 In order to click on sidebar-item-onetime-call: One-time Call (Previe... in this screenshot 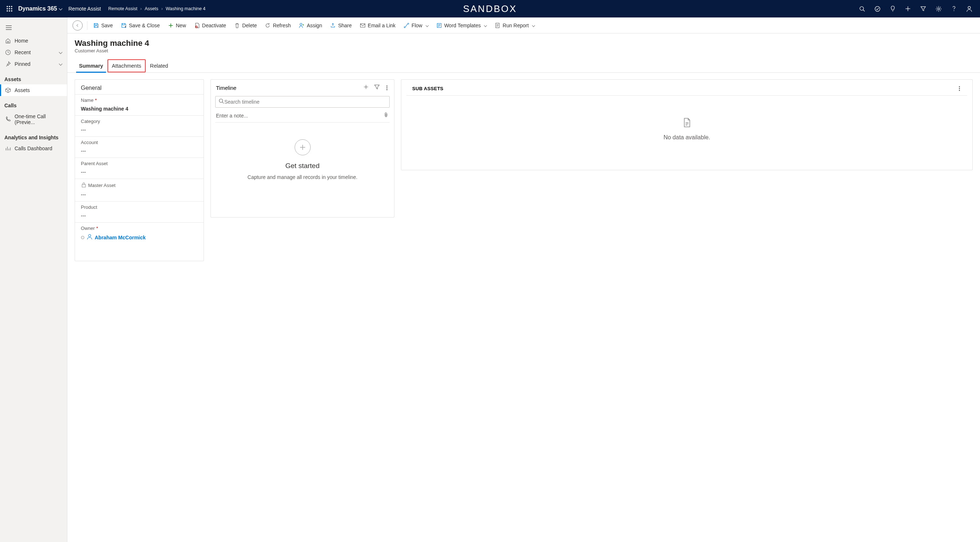, I will do `click(33, 119)`.